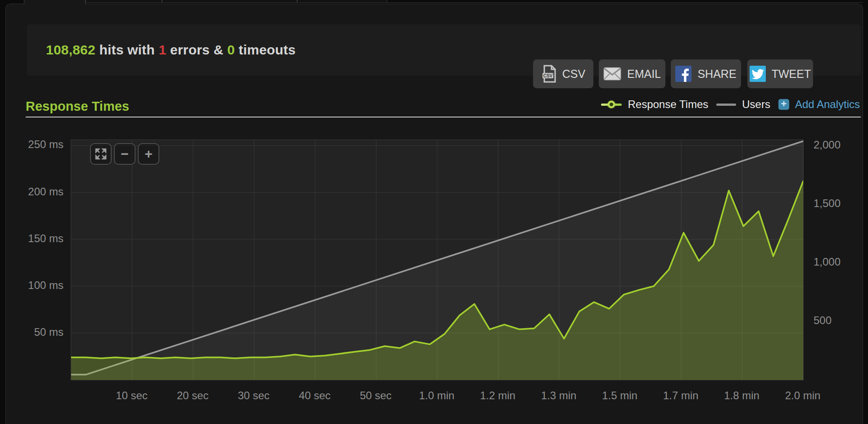  What do you see at coordinates (717, 74) in the screenshot?
I see `share-button-label: SHARE` at bounding box center [717, 74].